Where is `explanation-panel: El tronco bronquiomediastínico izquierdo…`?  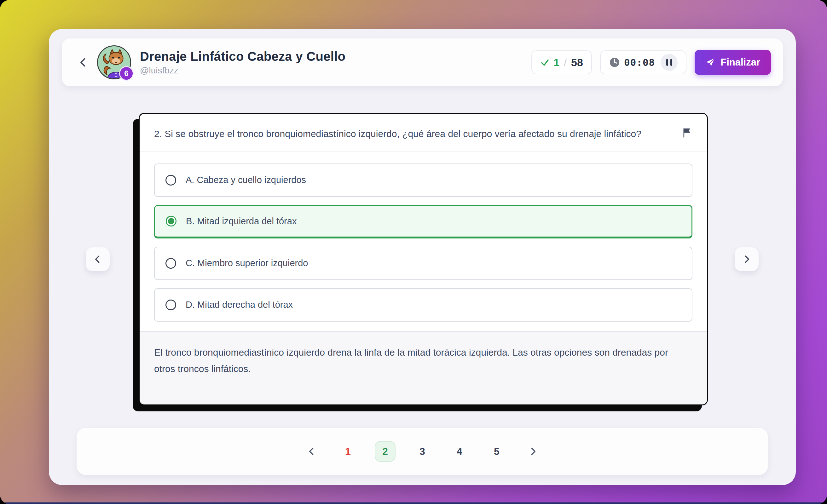
explanation-panel: El tronco bronquiomediastínico izquierdo… is located at coordinates (423, 368).